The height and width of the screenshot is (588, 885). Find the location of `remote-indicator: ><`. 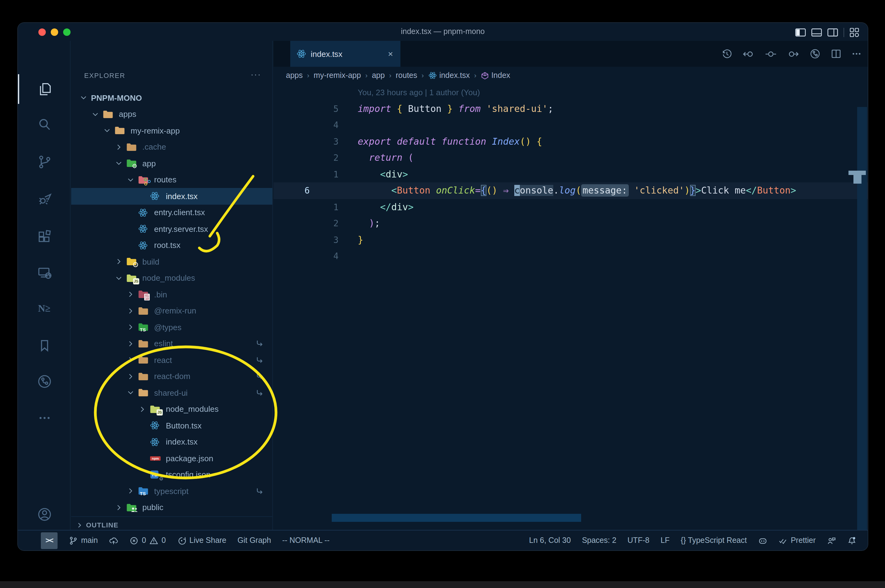

remote-indicator: >< is located at coordinates (49, 540).